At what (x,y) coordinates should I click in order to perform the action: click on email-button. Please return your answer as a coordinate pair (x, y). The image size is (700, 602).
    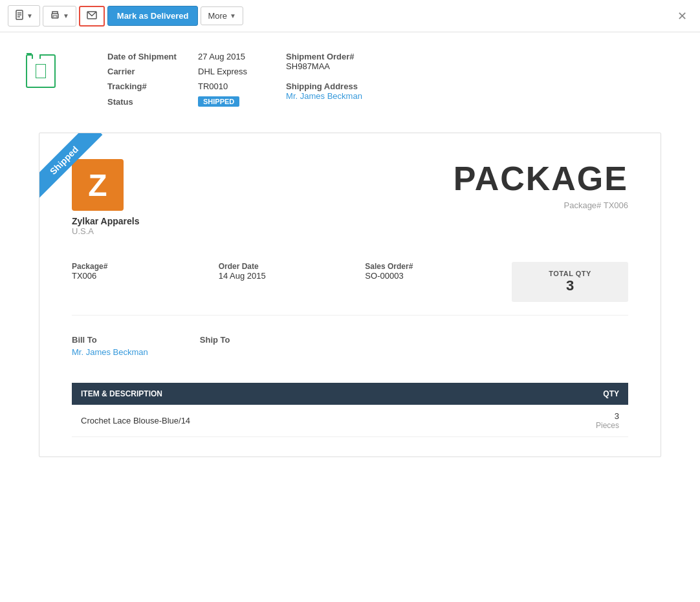
    Looking at the image, I should click on (92, 16).